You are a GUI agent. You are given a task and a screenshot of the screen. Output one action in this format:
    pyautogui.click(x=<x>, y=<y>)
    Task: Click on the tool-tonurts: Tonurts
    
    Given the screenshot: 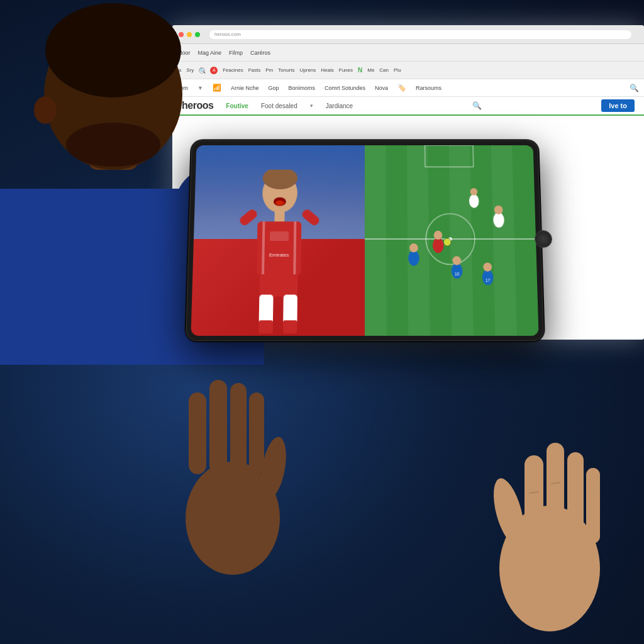 What is the action you would take?
    pyautogui.click(x=286, y=70)
    